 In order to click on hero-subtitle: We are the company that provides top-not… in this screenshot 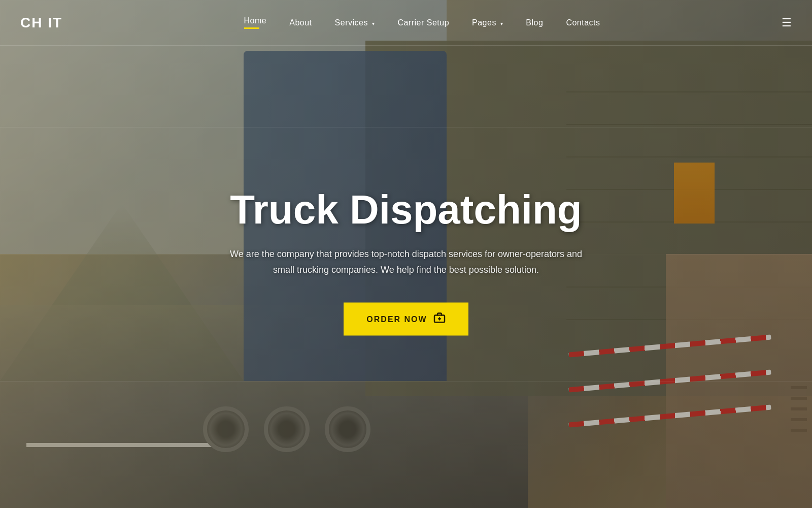, I will do `click(406, 262)`.